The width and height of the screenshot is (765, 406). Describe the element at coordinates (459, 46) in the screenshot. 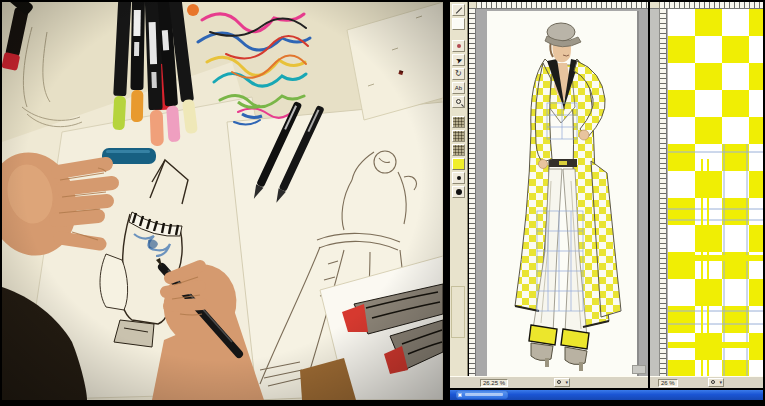

I see `red-dot-icon` at that location.